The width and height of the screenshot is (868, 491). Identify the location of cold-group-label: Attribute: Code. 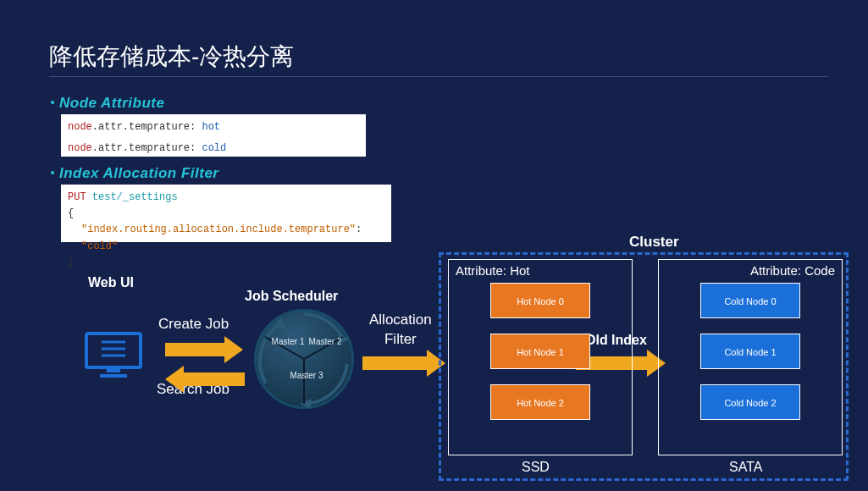
(750, 271).